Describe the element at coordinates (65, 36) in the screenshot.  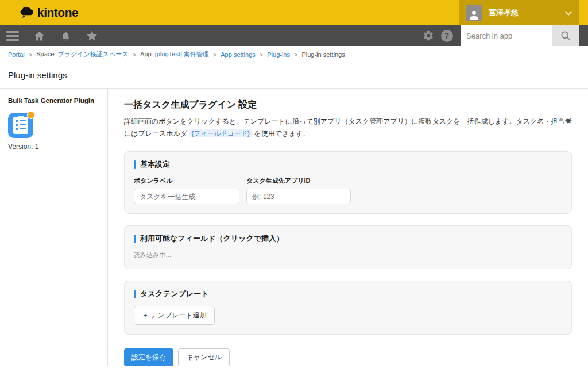
I see `notifications-bell-icon` at that location.